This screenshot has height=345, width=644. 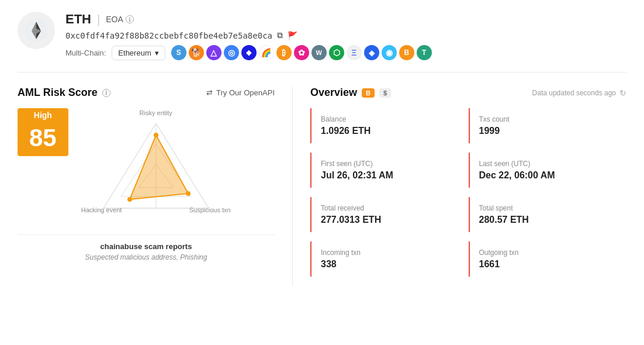 What do you see at coordinates (146, 257) in the screenshot?
I see `scam-report-subtitle: Suspected malicious address, Phishing` at bounding box center [146, 257].